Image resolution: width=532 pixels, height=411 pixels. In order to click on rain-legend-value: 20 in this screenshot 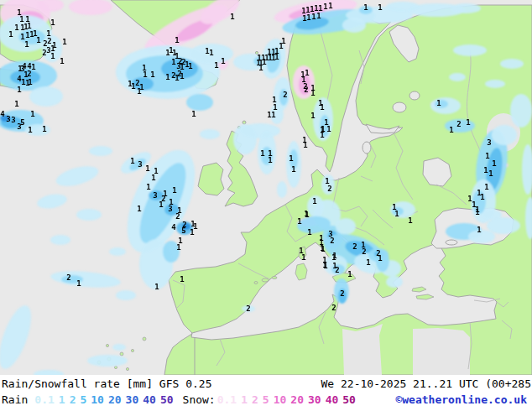, I will do `click(115, 399)`.